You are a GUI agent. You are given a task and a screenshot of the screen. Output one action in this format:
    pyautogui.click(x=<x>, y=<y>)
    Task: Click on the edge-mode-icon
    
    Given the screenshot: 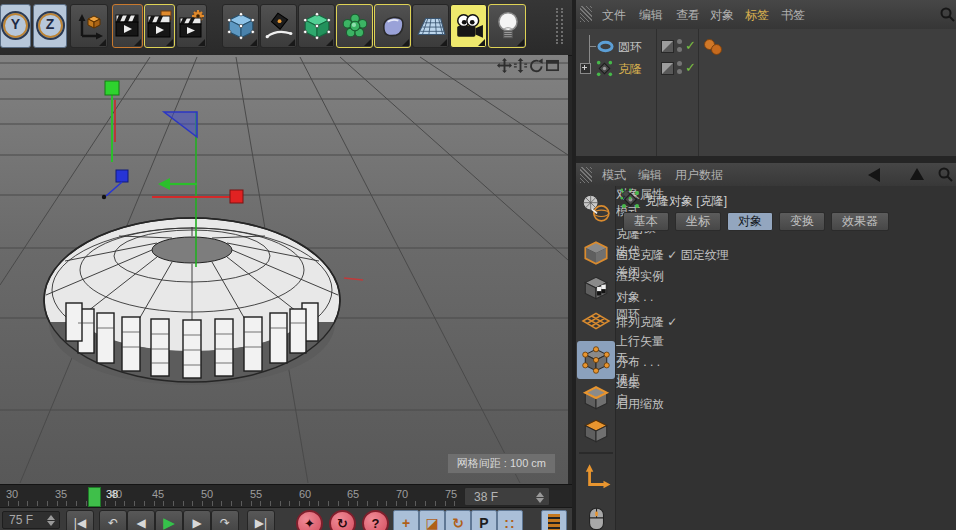 What is the action you would take?
    pyautogui.click(x=596, y=398)
    